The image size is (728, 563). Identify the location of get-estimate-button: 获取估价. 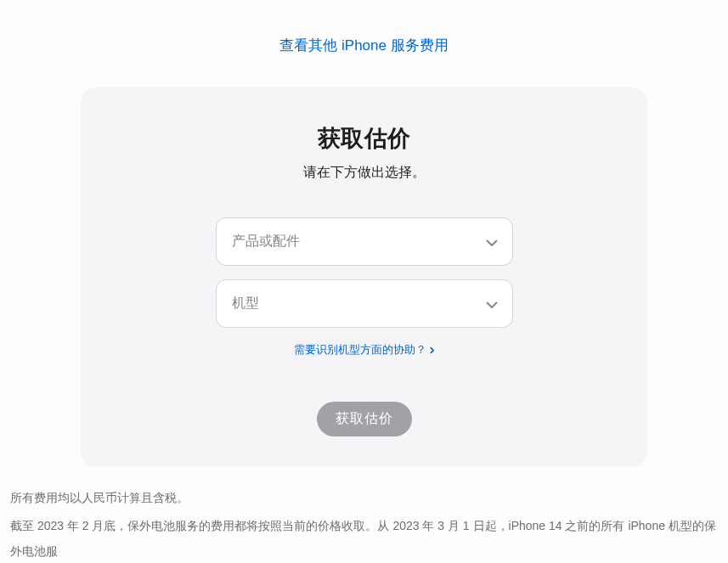
(364, 419).